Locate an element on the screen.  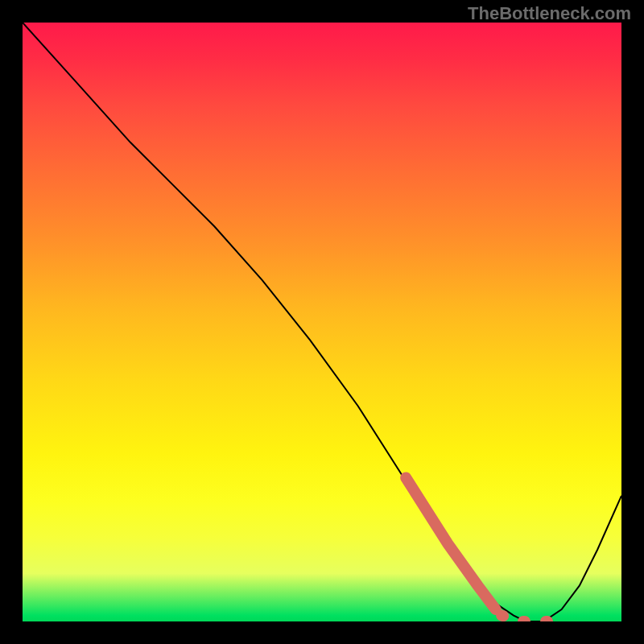
highlight-dotted-segment is located at coordinates (526, 618).